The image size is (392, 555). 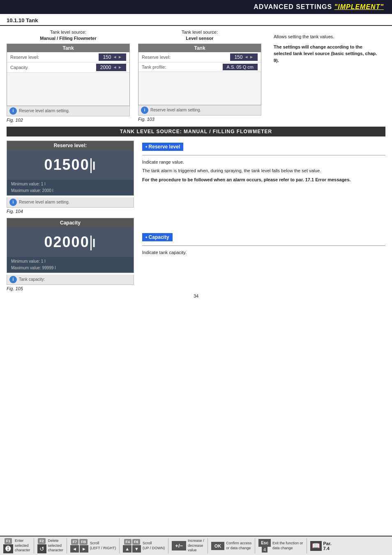 What do you see at coordinates (316, 546) in the screenshot?
I see `book-icon: 📖` at bounding box center [316, 546].